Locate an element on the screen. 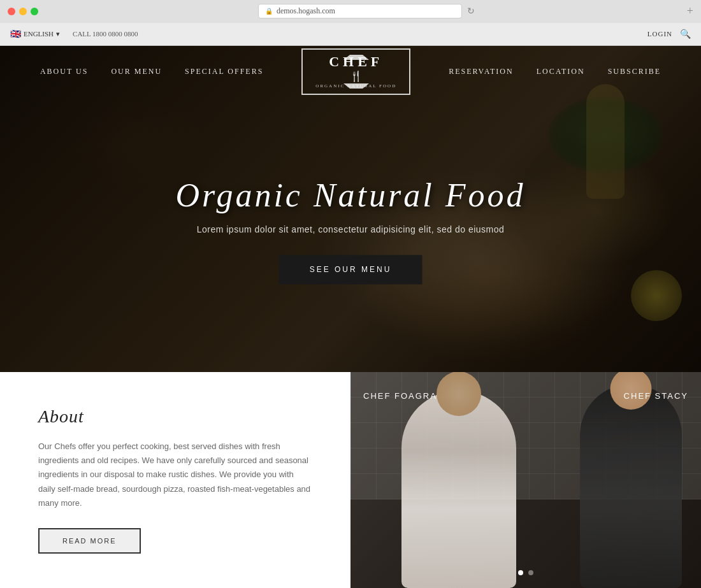 The width and height of the screenshot is (701, 588). about-text: Our Chefs offer you perfect cooking, bes… is located at coordinates (175, 475).